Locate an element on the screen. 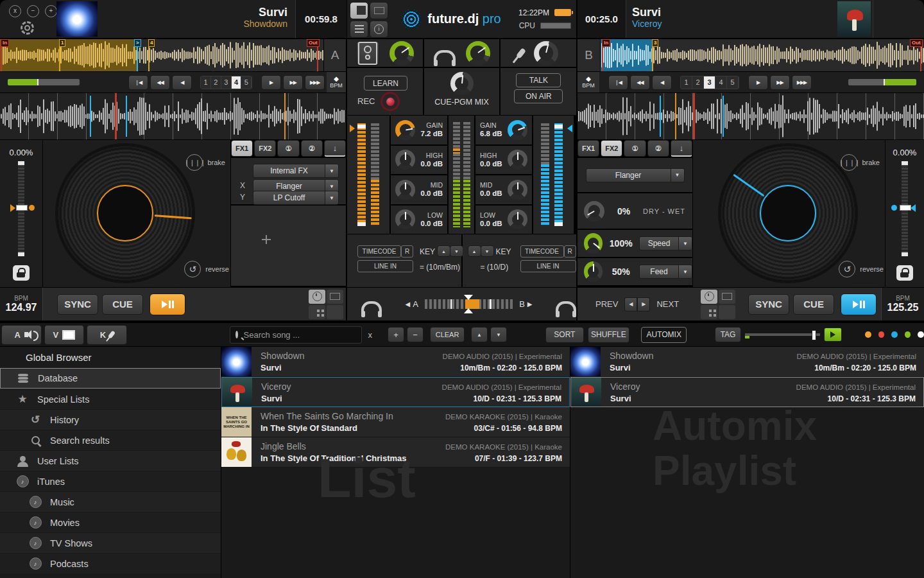  channel-a-volume-fader is located at coordinates (362, 175).